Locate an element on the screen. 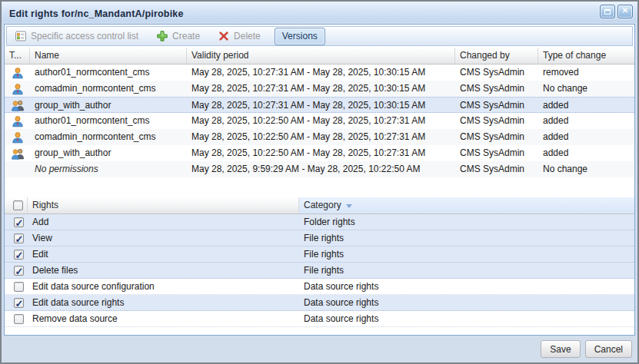  versions-table-row: No permissionsMay 28, 2025, 9:59:29 AM -… is located at coordinates (320, 169).